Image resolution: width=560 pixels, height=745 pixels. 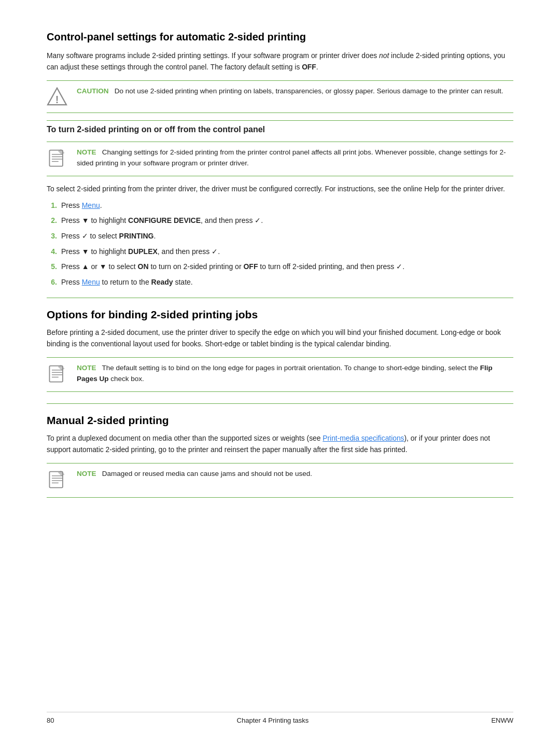 What do you see at coordinates (280, 267) in the screenshot?
I see `step-5: 5. Press ▲ or ▼ to select ON to turn on …` at bounding box center [280, 267].